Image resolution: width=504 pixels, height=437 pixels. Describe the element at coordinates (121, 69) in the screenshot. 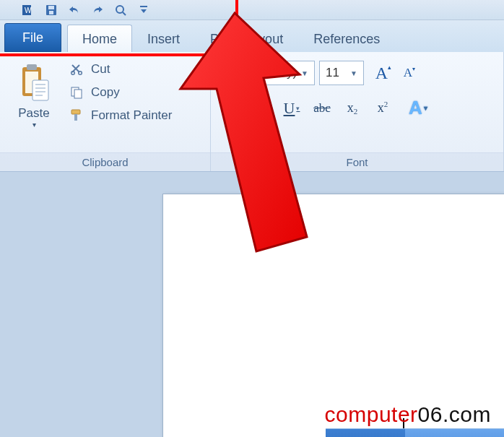

I see `cut-button: Cut` at that location.